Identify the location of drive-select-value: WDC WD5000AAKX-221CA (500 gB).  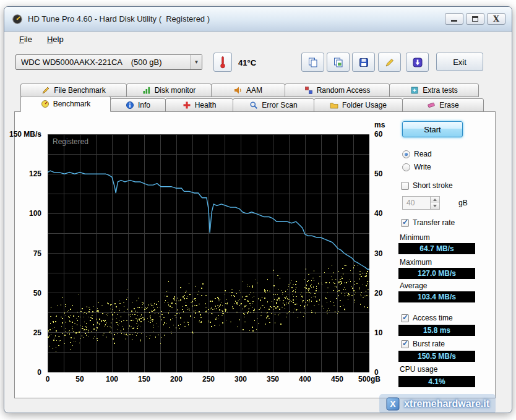
(106, 62).